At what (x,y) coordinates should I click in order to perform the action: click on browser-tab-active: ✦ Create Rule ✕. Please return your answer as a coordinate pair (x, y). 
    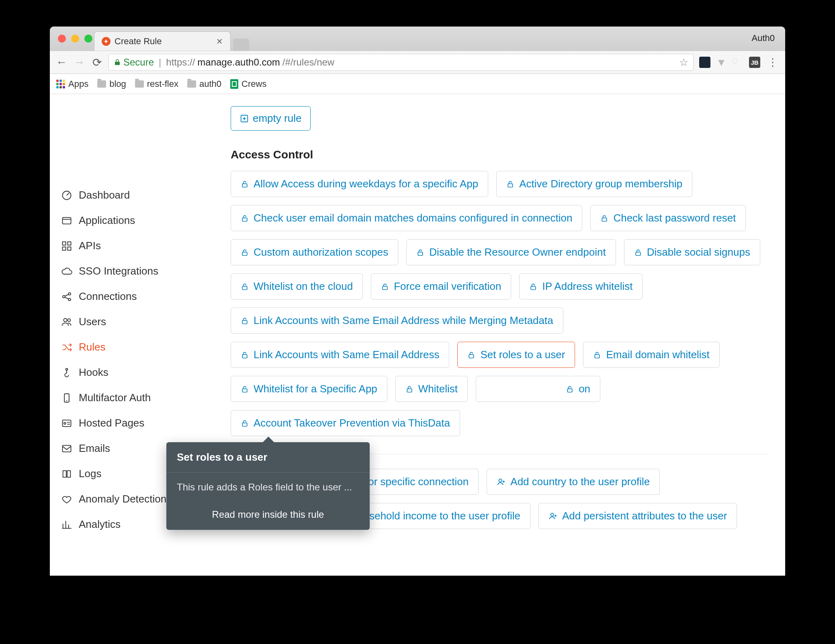
    Looking at the image, I should click on (162, 41).